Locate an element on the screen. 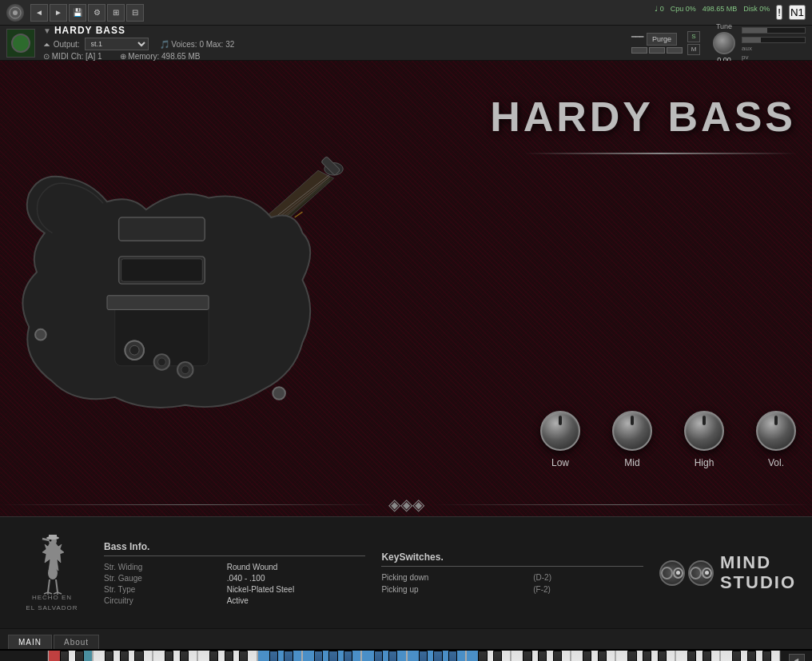  divider-right is located at coordinates (623, 505).